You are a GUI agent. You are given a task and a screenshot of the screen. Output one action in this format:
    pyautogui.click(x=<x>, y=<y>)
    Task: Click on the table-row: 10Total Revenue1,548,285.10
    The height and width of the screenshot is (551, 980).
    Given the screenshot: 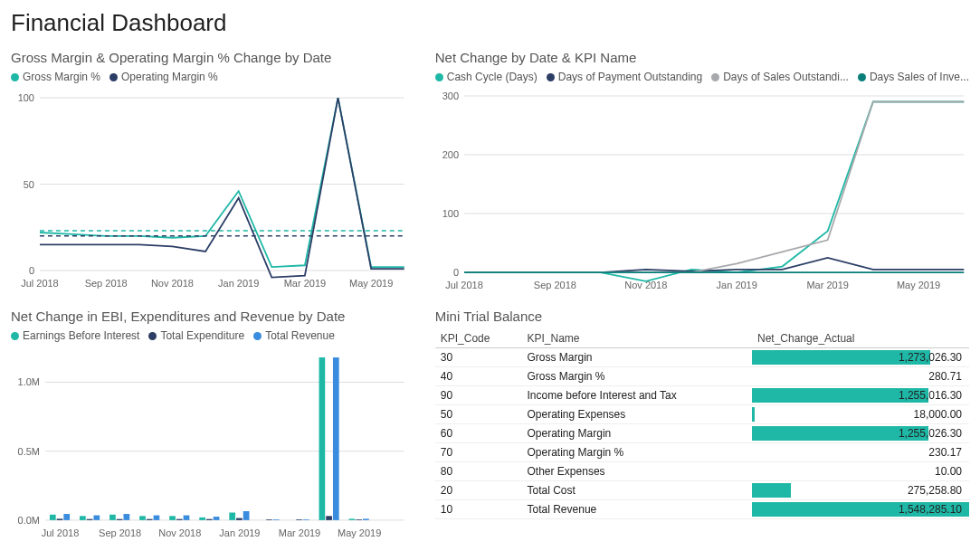 What is the action you would take?
    pyautogui.click(x=702, y=510)
    